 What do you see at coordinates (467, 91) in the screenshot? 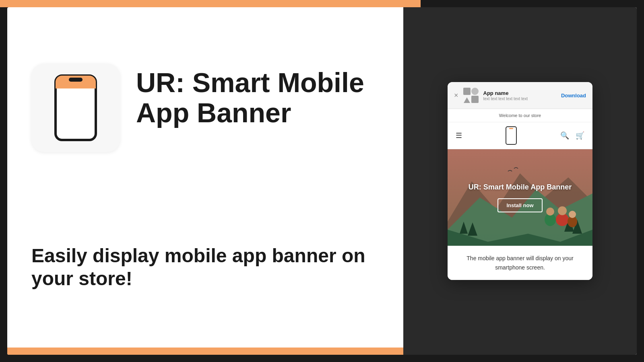
I see `logo-cell-square` at bounding box center [467, 91].